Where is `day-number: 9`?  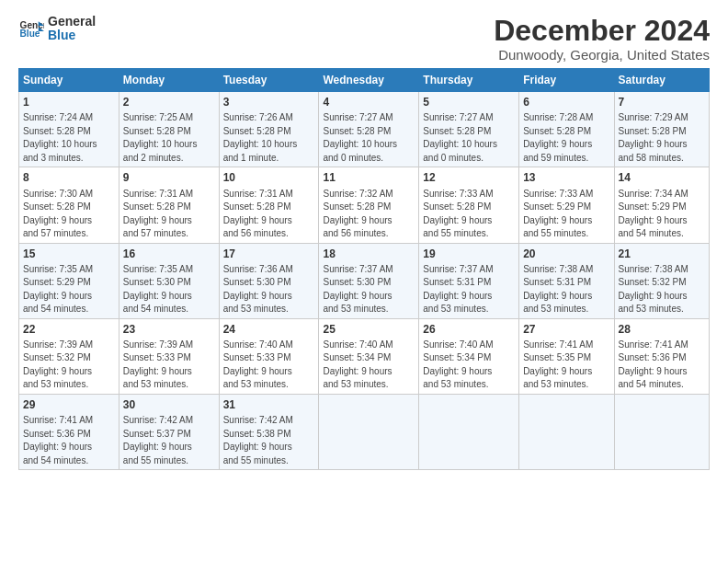
day-number: 9 is located at coordinates (169, 178).